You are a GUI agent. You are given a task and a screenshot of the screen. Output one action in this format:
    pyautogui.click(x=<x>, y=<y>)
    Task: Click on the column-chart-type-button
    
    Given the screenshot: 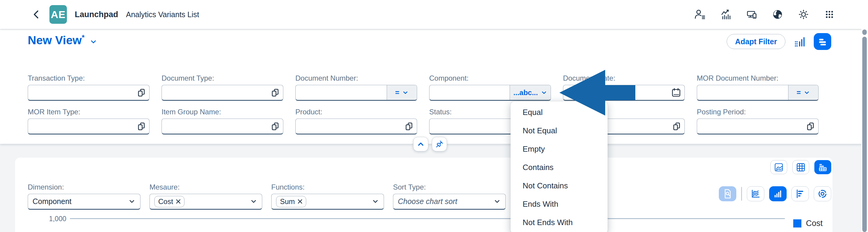 What is the action you would take?
    pyautogui.click(x=778, y=194)
    